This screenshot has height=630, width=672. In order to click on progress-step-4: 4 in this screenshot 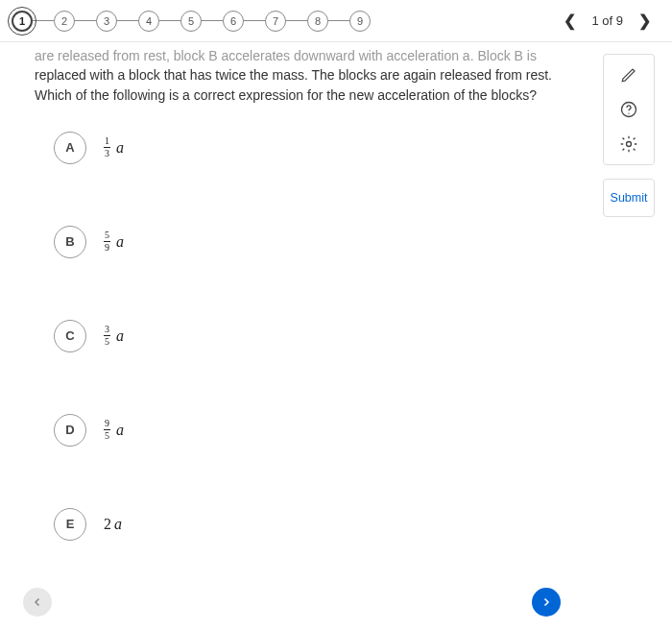, I will do `click(149, 21)`.